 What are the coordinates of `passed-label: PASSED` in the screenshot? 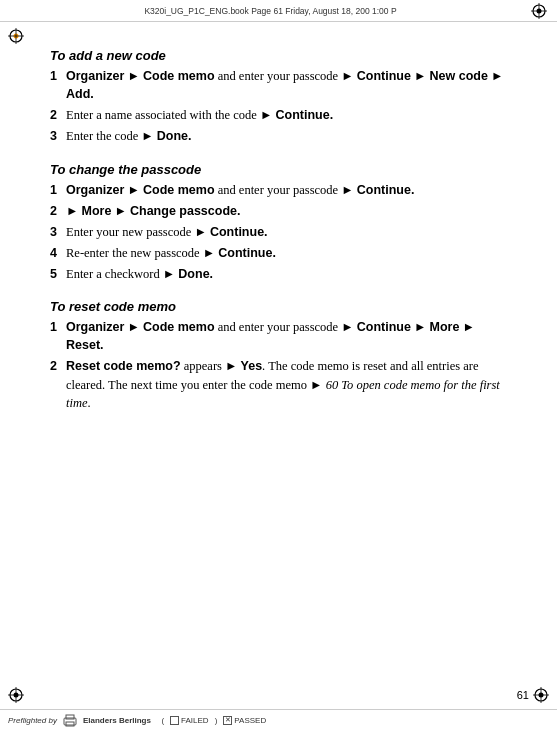 It's located at (250, 720).